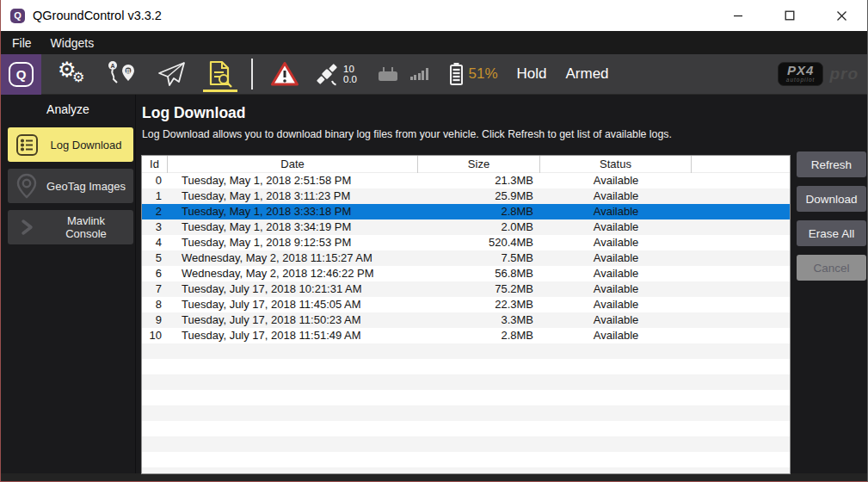 The image size is (868, 482). What do you see at coordinates (155, 196) in the screenshot?
I see `cell-id: 1` at bounding box center [155, 196].